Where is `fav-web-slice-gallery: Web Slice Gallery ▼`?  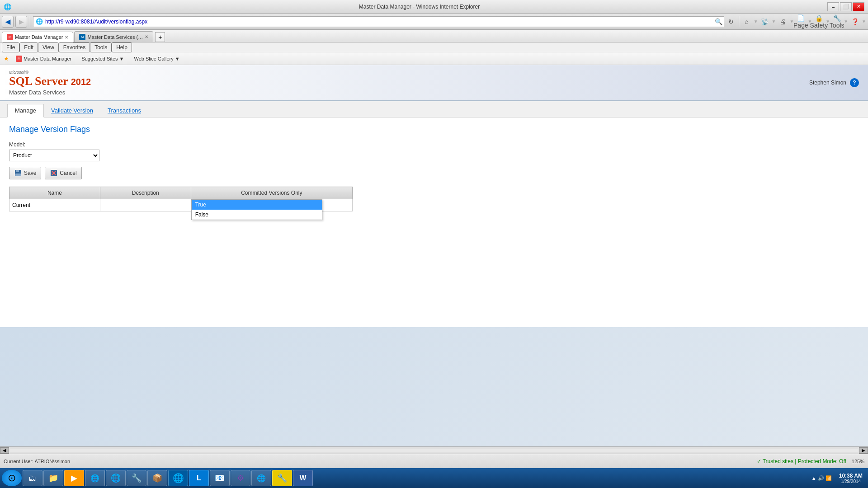
fav-web-slice-gallery: Web Slice Gallery ▼ is located at coordinates (156, 59).